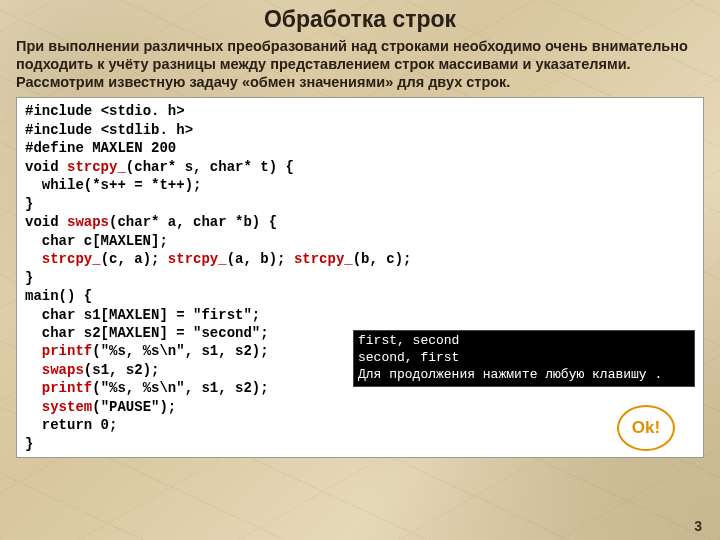  I want to click on console-line: Для продолжения нажмите любую клавишу ., so click(524, 376).